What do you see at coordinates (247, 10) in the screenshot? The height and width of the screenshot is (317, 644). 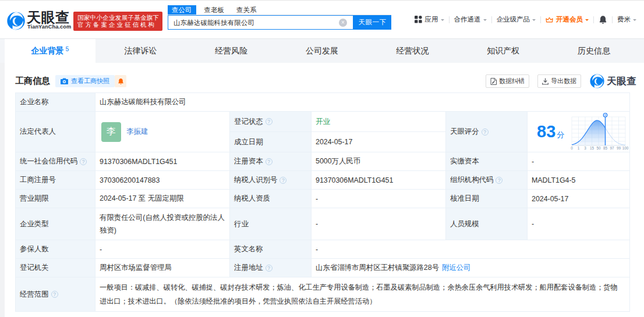 I see `search-tab-relation: 查关系` at bounding box center [247, 10].